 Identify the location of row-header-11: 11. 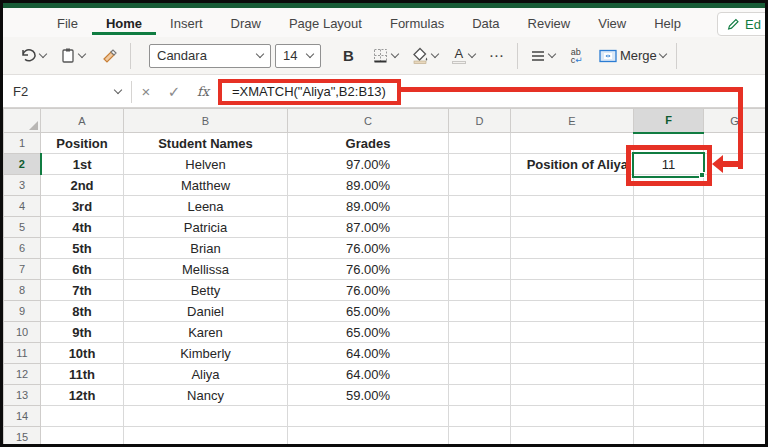
(22, 354).